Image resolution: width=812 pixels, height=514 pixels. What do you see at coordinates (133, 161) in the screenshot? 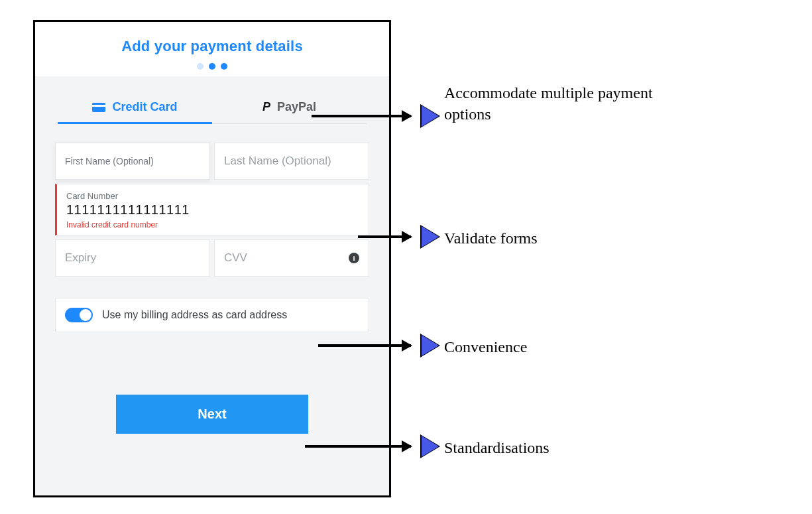
I see `placeholder-text: First Name (Optional)` at bounding box center [133, 161].